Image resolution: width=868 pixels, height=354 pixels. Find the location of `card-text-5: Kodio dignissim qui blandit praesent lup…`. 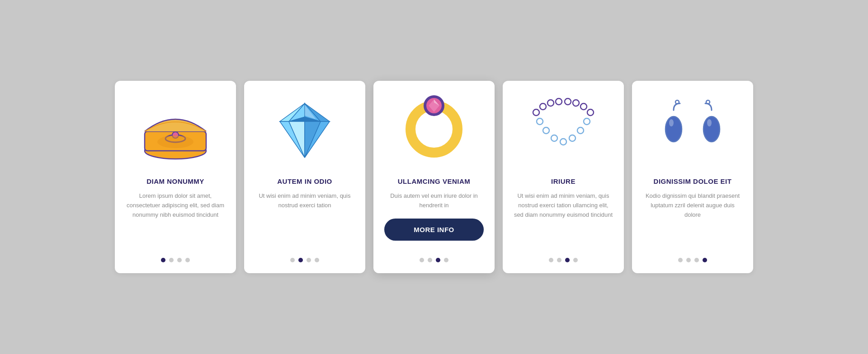

card-text-5: Kodio dignissim qui blandit praesent lup… is located at coordinates (693, 220).